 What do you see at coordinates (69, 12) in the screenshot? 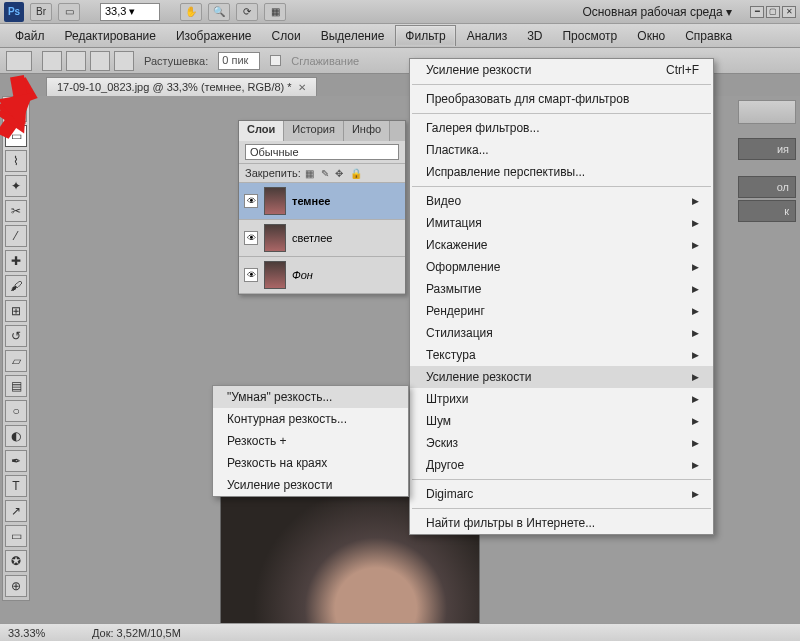
I see `screenmode-icon: ▭` at bounding box center [69, 12].